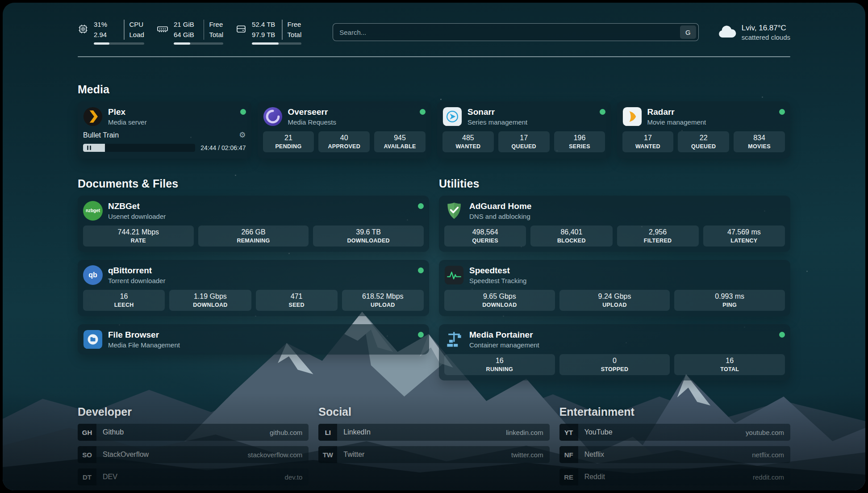  Describe the element at coordinates (277, 44) in the screenshot. I see `disk-progress-bar` at that location.